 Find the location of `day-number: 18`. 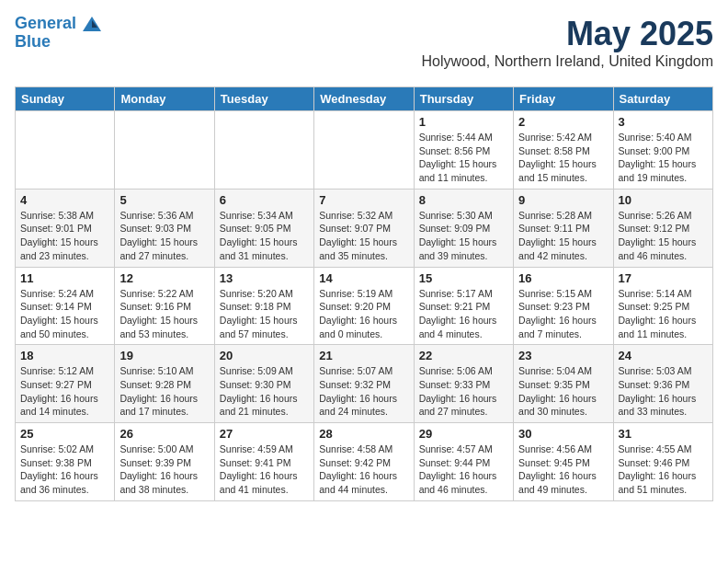

day-number: 18 is located at coordinates (64, 355).